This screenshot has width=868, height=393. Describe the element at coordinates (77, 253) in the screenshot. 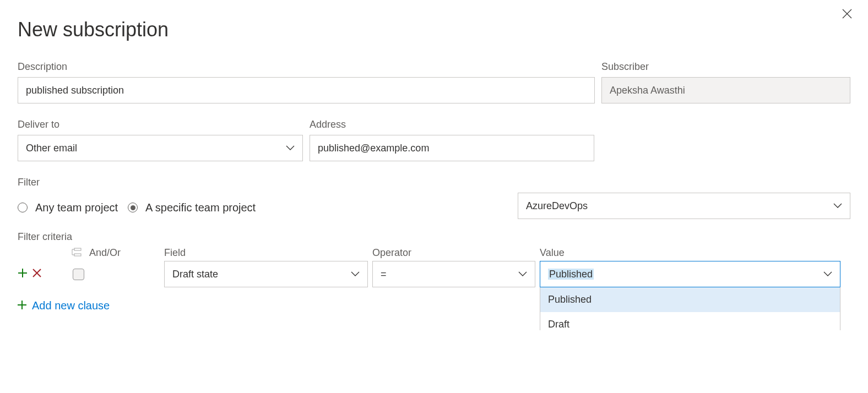

I see `group-icon` at that location.